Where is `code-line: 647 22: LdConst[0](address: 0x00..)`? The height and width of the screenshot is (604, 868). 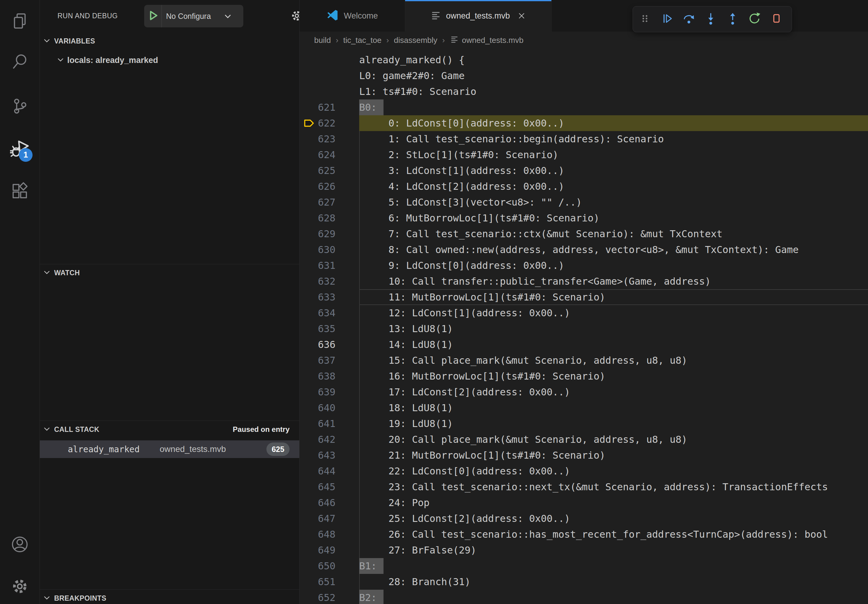 code-line: 647 22: LdConst[0](address: 0x00..) is located at coordinates (584, 471).